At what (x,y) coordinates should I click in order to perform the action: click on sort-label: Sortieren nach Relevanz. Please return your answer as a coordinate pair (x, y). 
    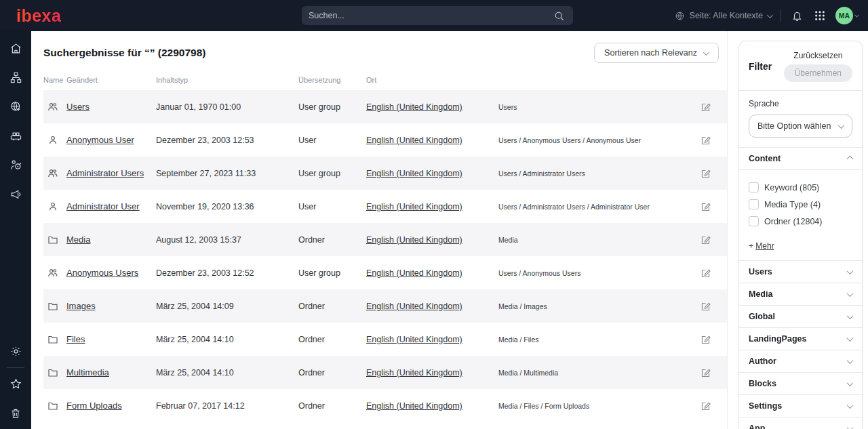
    Looking at the image, I should click on (651, 53).